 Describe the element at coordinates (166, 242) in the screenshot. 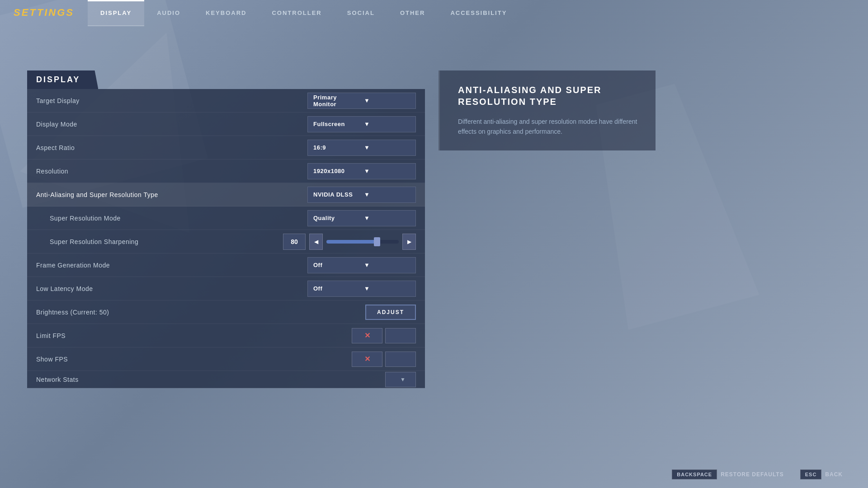

I see `label-super-res-sharpening: Super Resolution Sharpening` at that location.